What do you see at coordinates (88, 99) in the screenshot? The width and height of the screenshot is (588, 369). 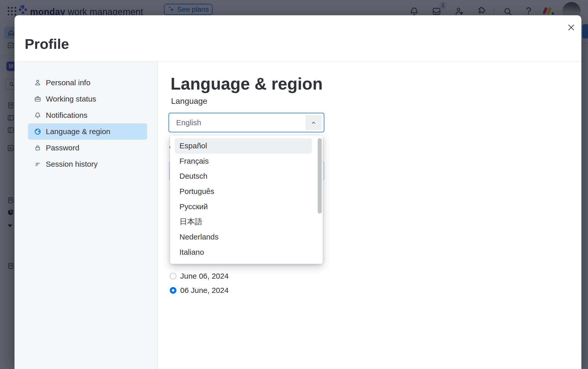 I see `nav-item-working-status: Working status` at bounding box center [88, 99].